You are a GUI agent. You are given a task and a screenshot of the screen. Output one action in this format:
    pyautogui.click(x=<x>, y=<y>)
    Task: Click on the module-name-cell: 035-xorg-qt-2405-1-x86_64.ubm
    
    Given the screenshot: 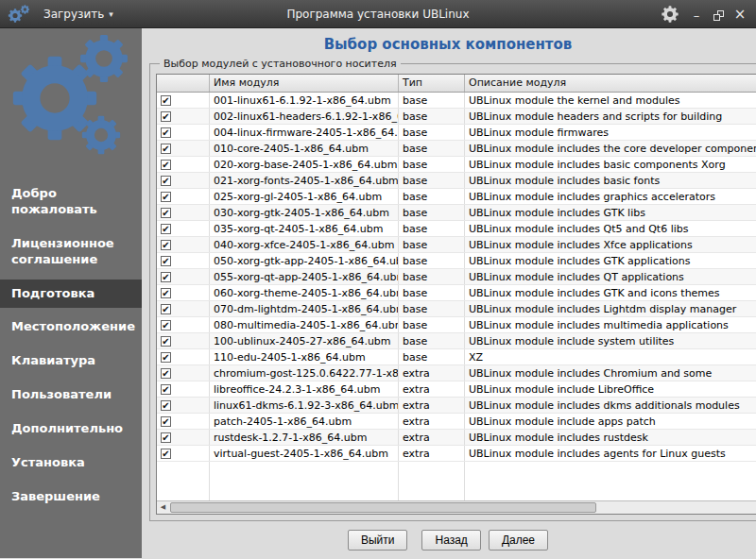 What is the action you would take?
    pyautogui.click(x=304, y=229)
    